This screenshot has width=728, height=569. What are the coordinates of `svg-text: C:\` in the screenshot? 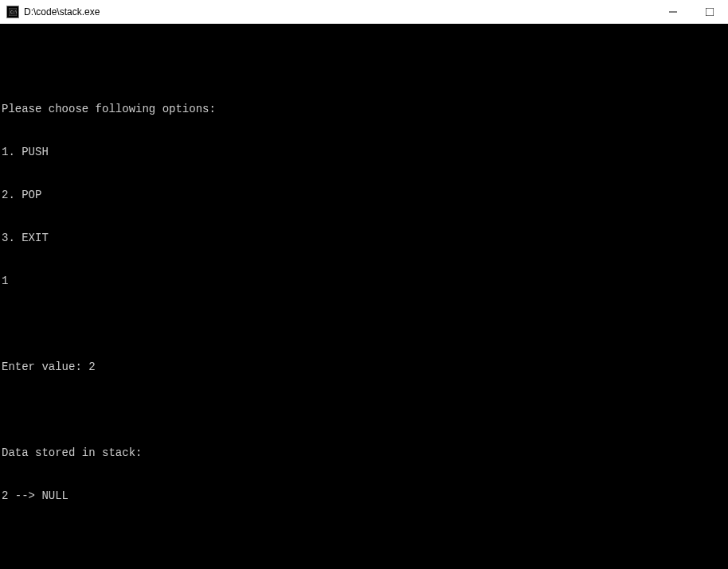 It's located at (14, 12).